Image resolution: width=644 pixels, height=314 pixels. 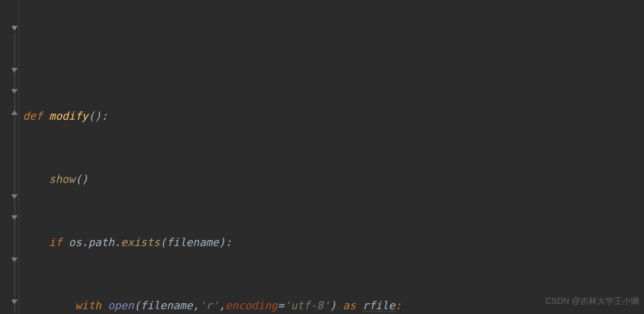 I want to click on watermark: CSDN @吉林大学王小懒, so click(x=592, y=301).